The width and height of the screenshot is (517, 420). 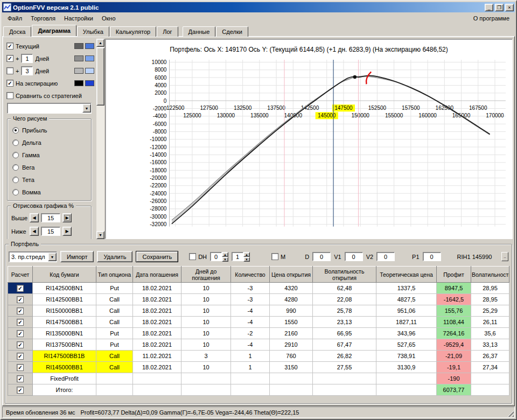 What do you see at coordinates (322, 256) in the screenshot?
I see `field-input-d: 0` at bounding box center [322, 256].